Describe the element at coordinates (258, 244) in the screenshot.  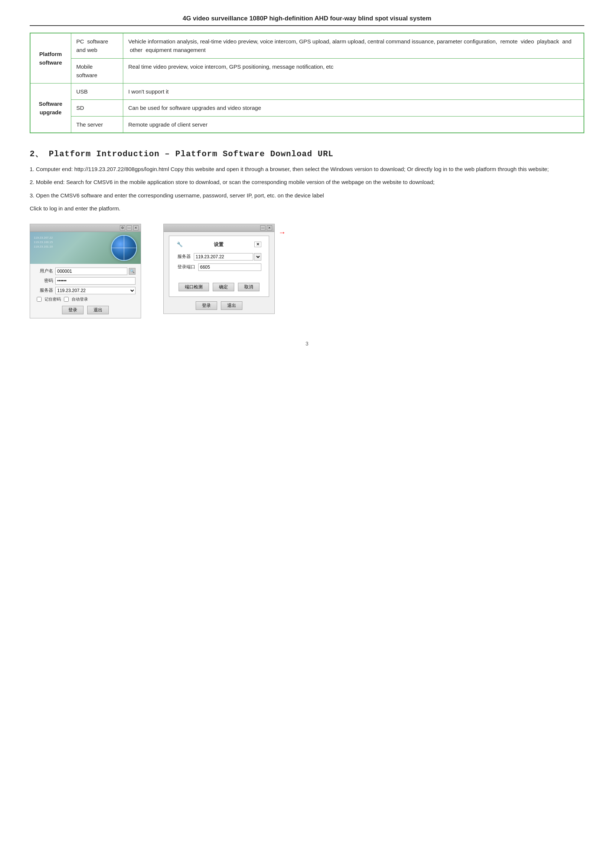
I see `settings-inner-close: ✕` at that location.